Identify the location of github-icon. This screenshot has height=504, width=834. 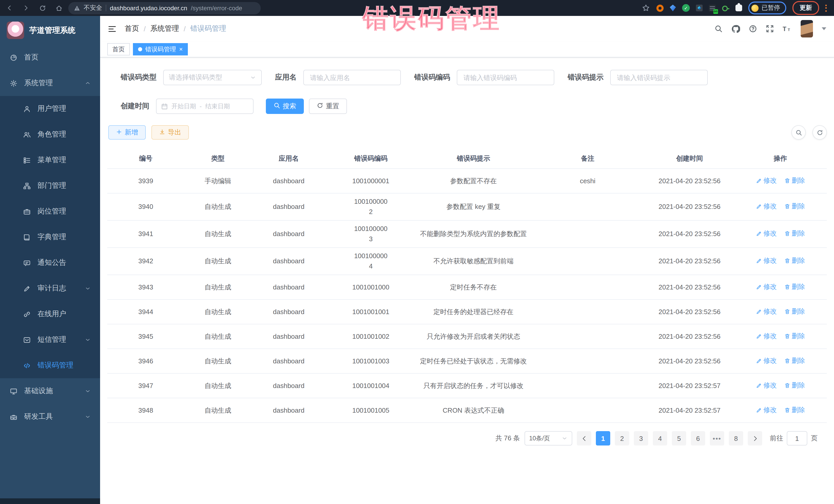
(736, 29).